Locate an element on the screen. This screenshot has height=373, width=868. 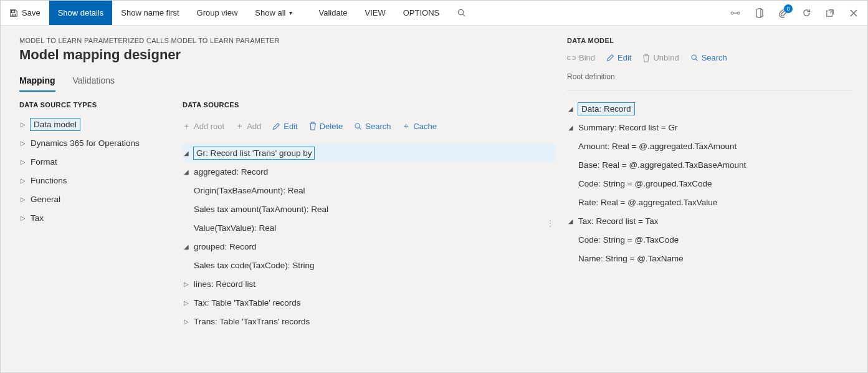
edit-button: Edit is located at coordinates (285, 126).